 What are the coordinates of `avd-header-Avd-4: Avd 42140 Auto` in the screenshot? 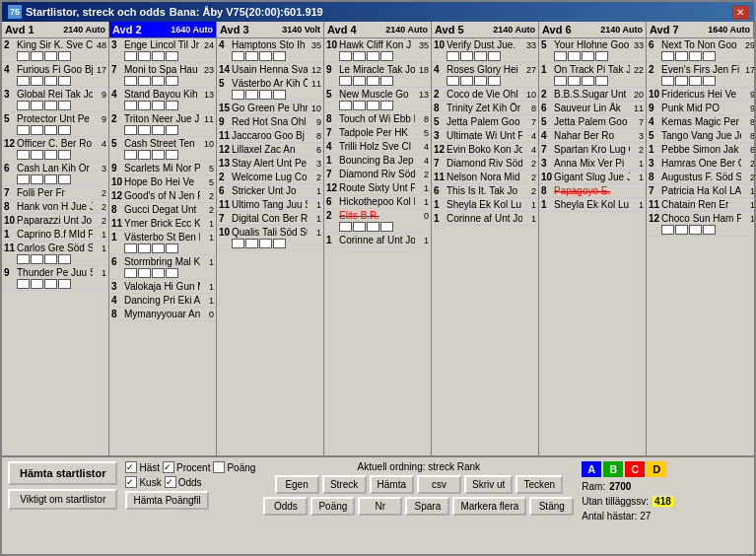 It's located at (378, 30).